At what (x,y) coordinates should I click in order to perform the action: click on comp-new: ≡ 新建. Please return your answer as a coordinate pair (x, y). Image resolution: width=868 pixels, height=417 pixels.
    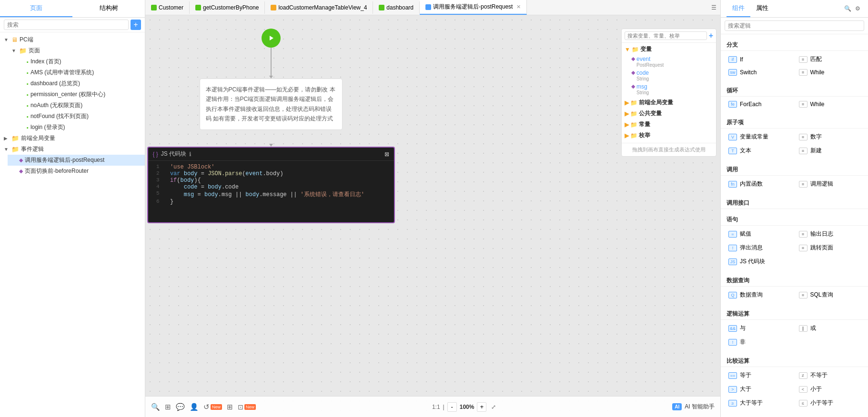
    Looking at the image, I should click on (830, 150).